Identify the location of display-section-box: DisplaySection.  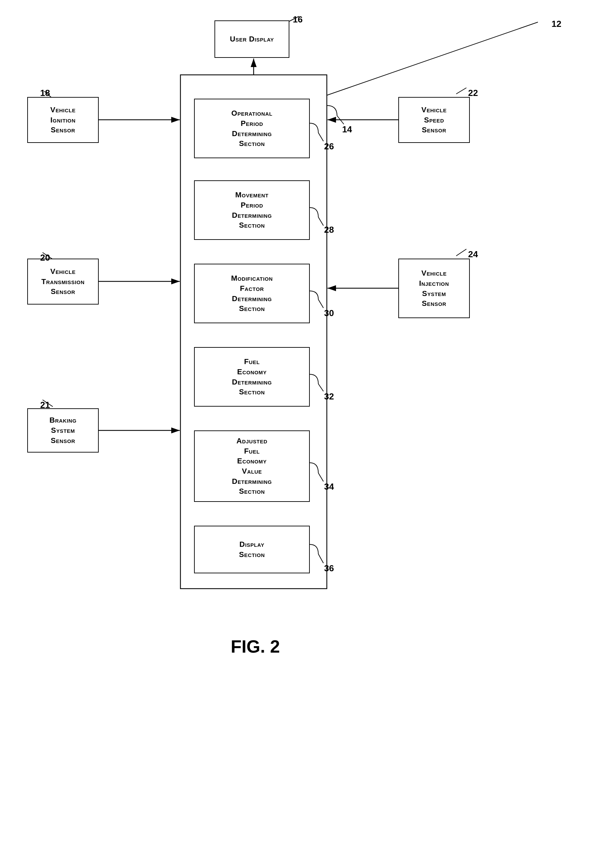
(252, 550).